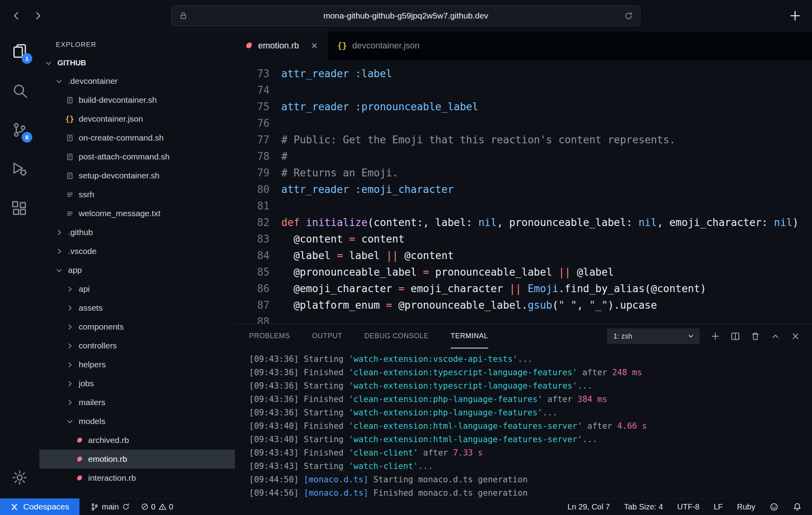  Describe the element at coordinates (378, 46) in the screenshot. I see `tab-devcontainer-json: {} devcontainer.json` at that location.